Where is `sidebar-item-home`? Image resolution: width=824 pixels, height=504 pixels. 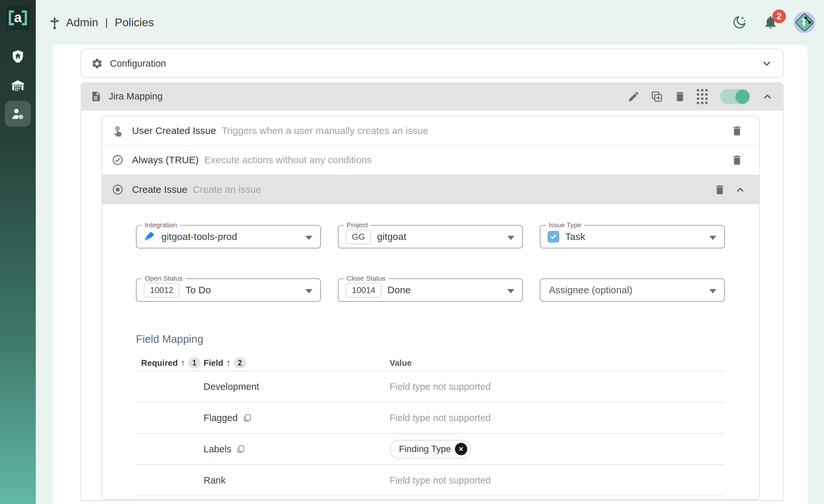
sidebar-item-home is located at coordinates (18, 57).